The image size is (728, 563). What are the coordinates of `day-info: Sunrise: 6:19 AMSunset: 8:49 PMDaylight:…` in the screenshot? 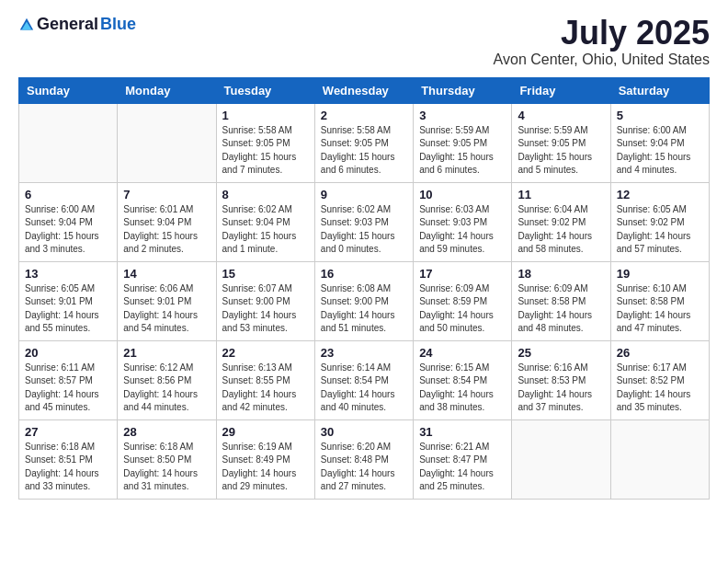 It's located at (266, 467).